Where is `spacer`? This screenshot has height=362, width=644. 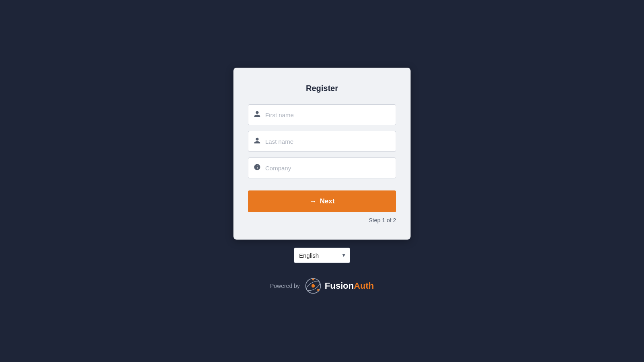
spacer is located at coordinates (322, 187).